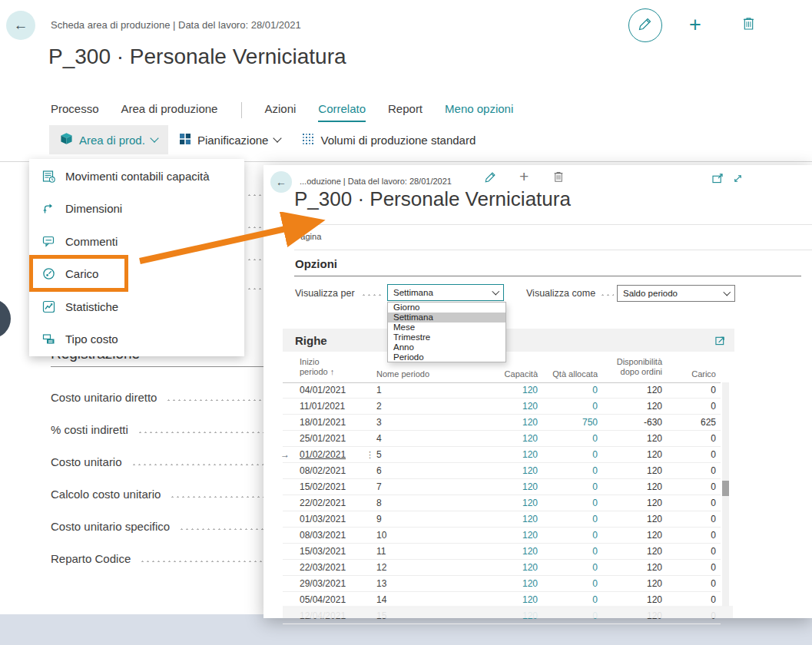 The height and width of the screenshot is (645, 812). What do you see at coordinates (323, 390) in the screenshot?
I see `cell-inizio-periodo: 04/01/2021` at bounding box center [323, 390].